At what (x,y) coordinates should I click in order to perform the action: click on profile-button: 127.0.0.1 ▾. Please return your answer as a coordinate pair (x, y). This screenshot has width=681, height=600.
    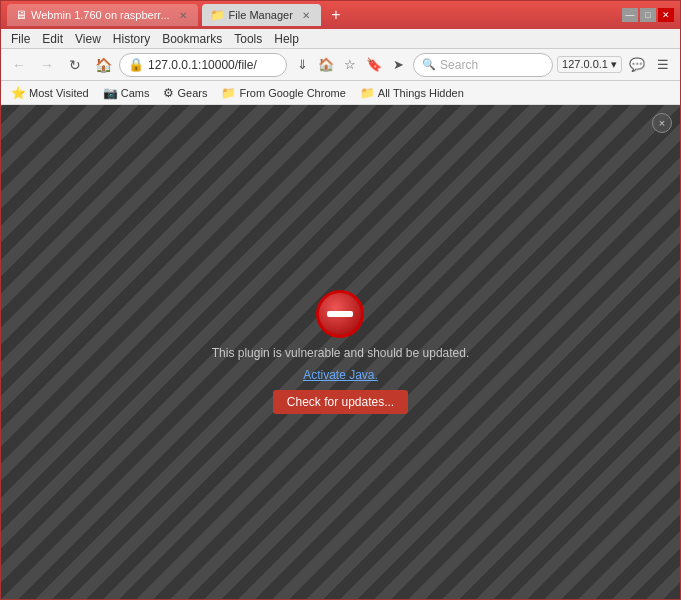
    Looking at the image, I should click on (590, 64).